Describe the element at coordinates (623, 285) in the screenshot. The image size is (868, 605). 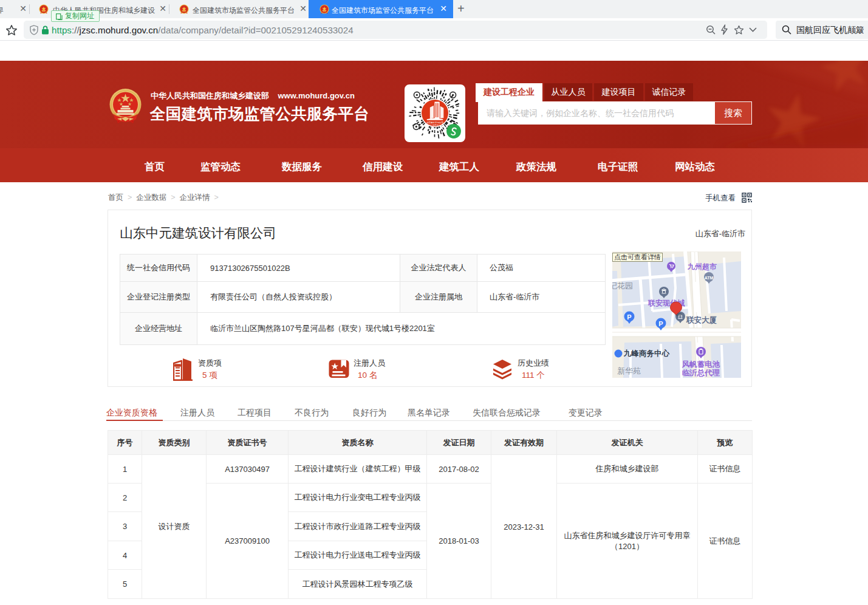
I see `svg-text: 记花园` at that location.